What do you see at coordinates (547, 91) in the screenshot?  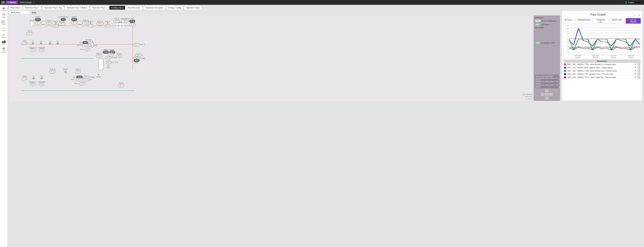 I see `pan-up-button: ⌃` at bounding box center [547, 91].